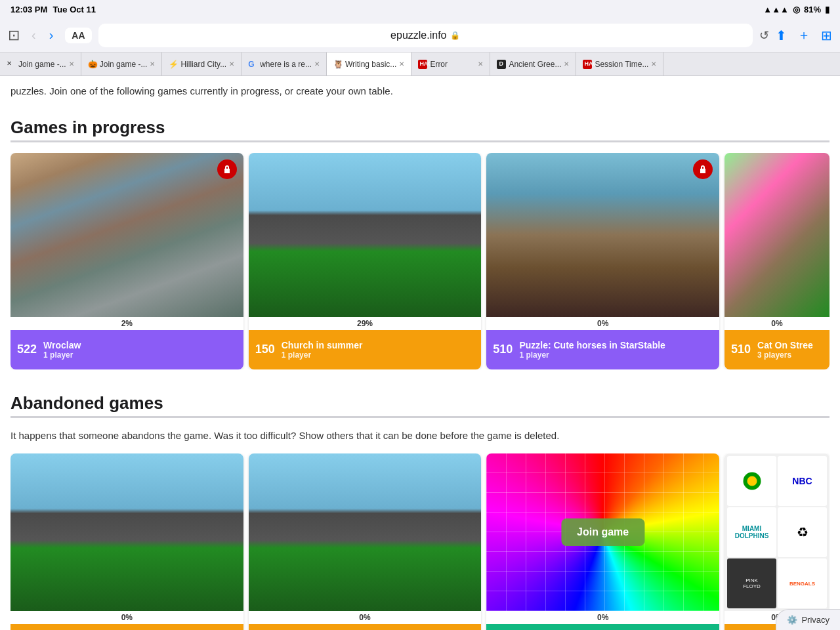 Image resolution: width=840 pixels, height=630 pixels. Describe the element at coordinates (602, 618) in the screenshot. I see `abandoned-progress-3: 0%` at that location.